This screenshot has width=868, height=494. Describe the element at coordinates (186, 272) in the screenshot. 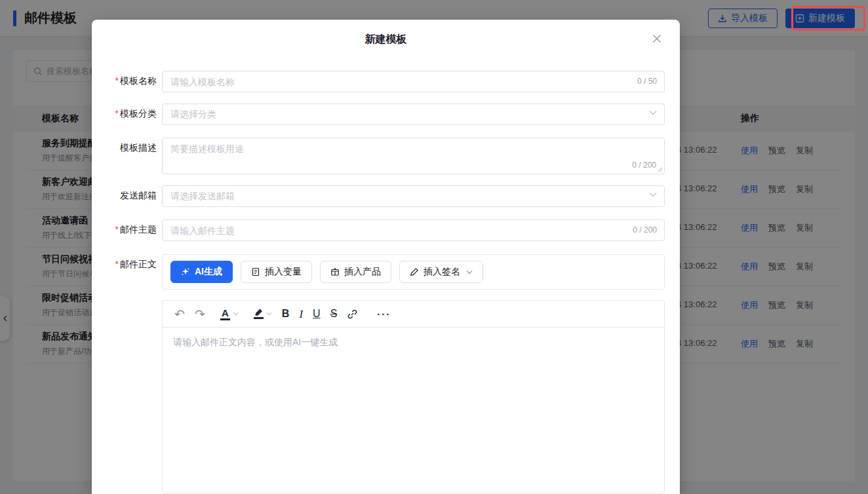

I see `sparkle-icon` at that location.